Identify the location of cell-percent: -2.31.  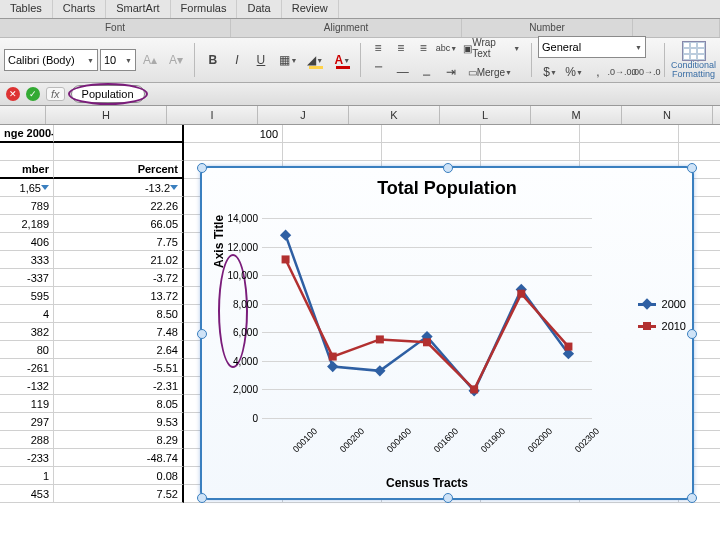
(119, 386).